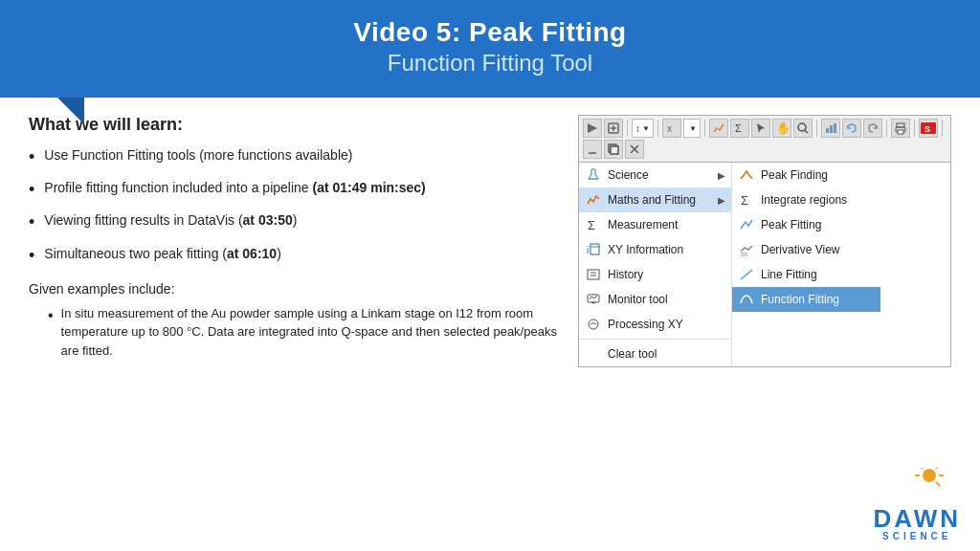 The height and width of the screenshot is (551, 980). Describe the element at coordinates (806, 225) in the screenshot. I see `submenu-peak-fitting: Peak Fitting` at that location.